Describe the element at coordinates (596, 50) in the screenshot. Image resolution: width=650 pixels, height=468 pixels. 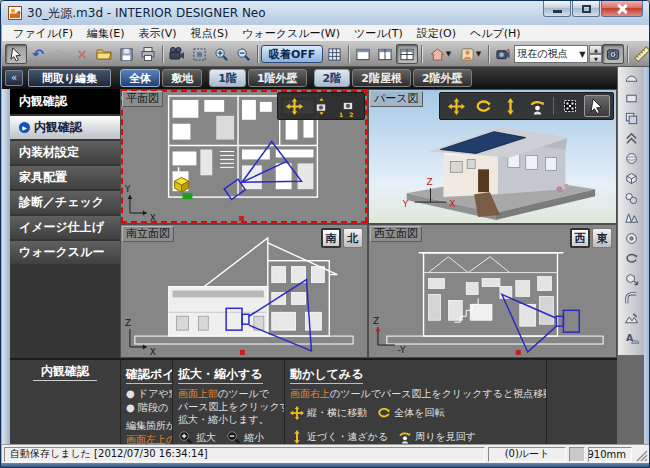
I see `spin-up-button: ▲` at that location.